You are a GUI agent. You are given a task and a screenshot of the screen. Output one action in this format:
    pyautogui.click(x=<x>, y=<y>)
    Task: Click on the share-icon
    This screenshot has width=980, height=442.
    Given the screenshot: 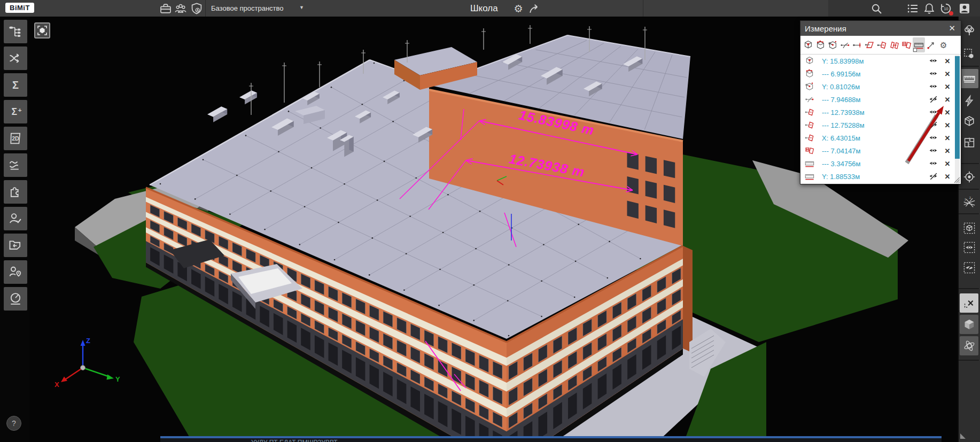 What is the action you would take?
    pyautogui.click(x=534, y=9)
    